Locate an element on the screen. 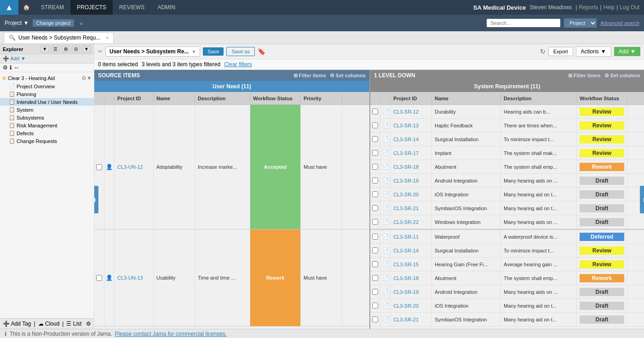 This screenshot has height=338, width=644. home-icon: 🏠 is located at coordinates (27, 7).